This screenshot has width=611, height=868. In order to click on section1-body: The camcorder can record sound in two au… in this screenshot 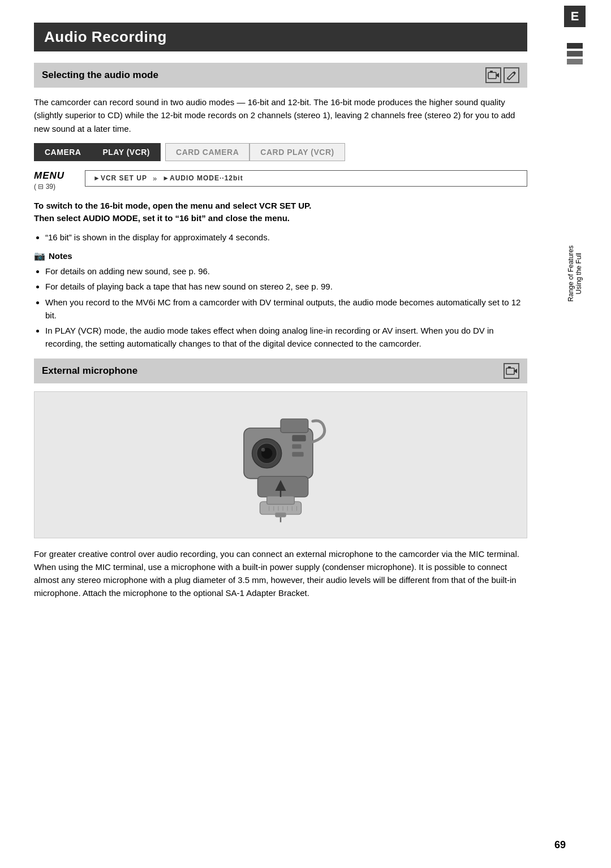, I will do `click(281, 115)`.